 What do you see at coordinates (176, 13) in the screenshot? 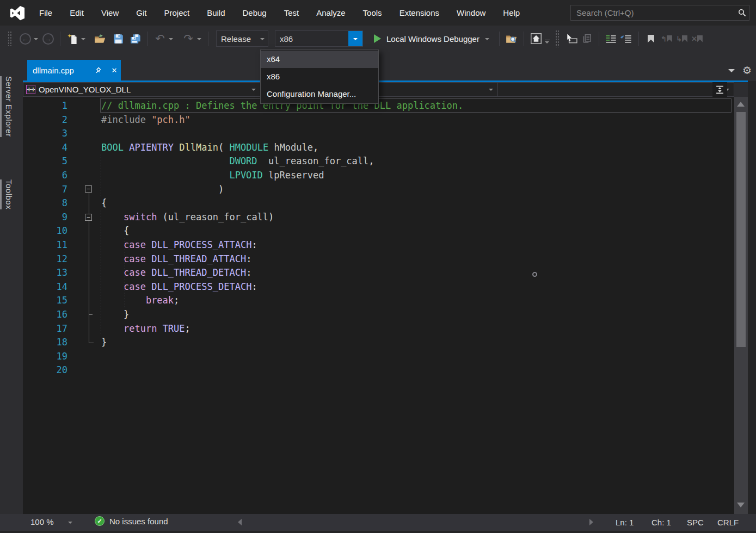
I see `menu-item: Project` at bounding box center [176, 13].